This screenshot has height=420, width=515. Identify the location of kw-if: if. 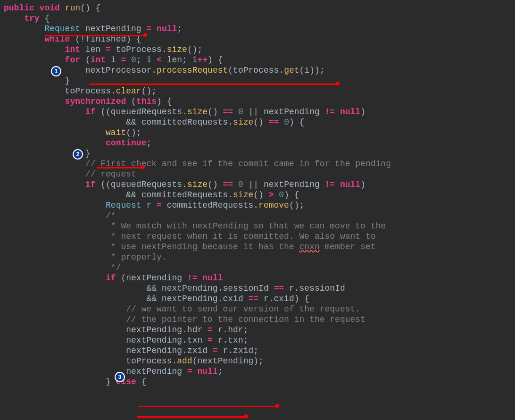
(50, 185).